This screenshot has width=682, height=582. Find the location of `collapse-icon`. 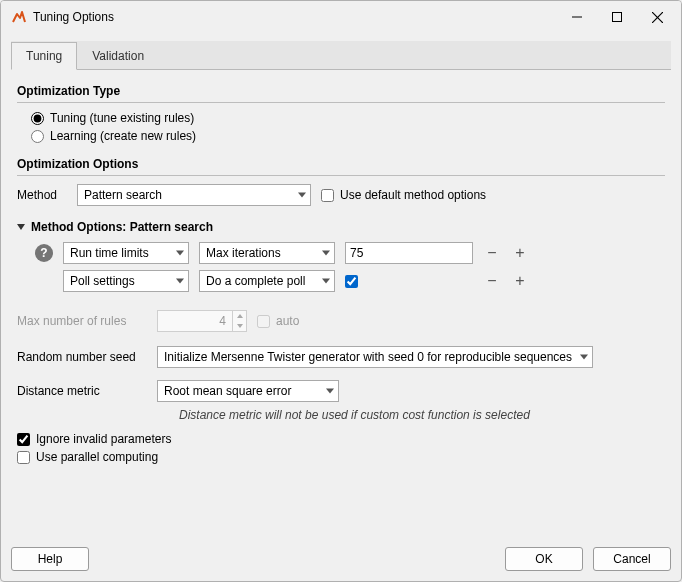

collapse-icon is located at coordinates (21, 227).